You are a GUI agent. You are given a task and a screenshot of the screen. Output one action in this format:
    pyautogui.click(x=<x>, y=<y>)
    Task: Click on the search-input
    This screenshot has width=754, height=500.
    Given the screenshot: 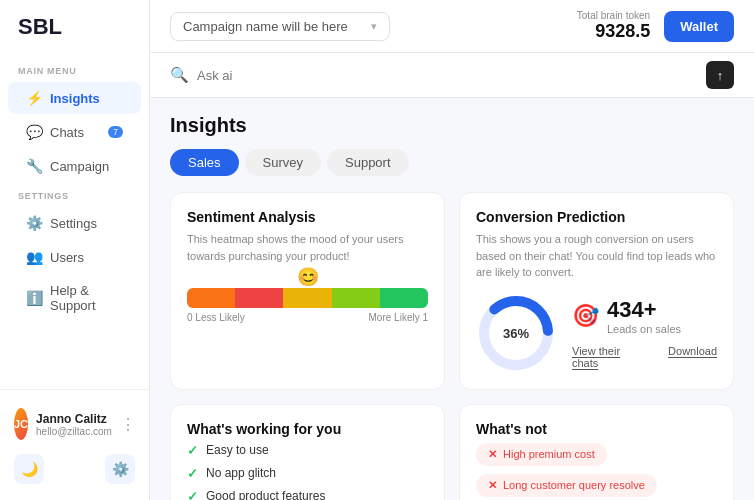 What is the action you would take?
    pyautogui.click(x=448, y=76)
    